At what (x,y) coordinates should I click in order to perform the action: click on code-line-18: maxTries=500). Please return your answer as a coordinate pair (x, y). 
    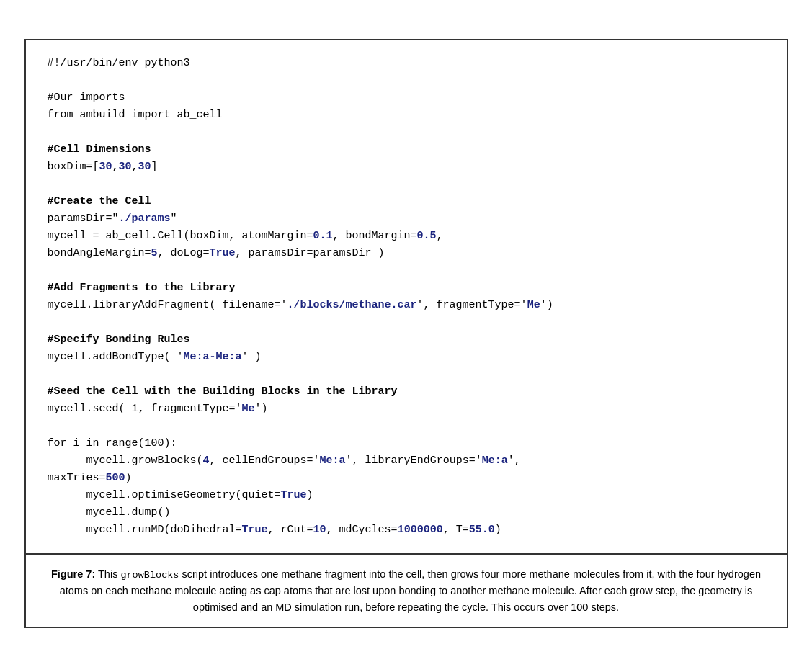
    Looking at the image, I should click on (406, 478).